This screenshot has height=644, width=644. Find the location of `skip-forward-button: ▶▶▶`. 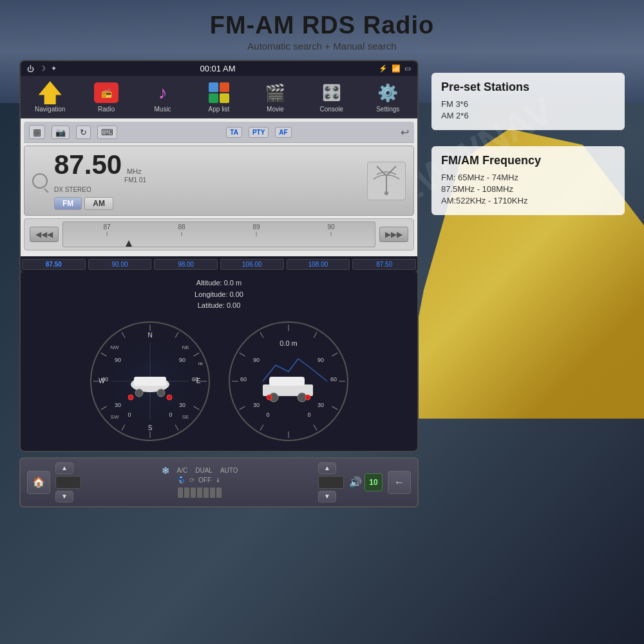

skip-forward-button: ▶▶▶ is located at coordinates (394, 234).